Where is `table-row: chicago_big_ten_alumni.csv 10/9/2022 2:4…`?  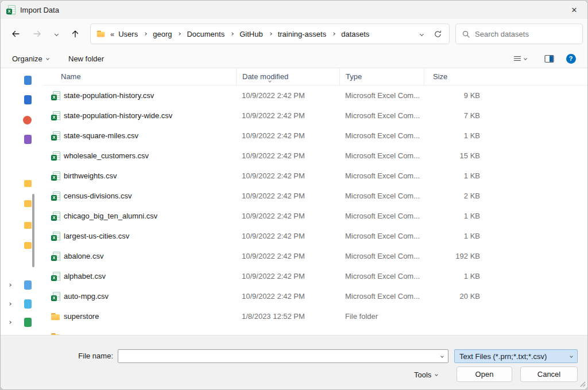
table-row: chicago_big_ten_alumni.csv 10/9/2022 2:4… is located at coordinates (316, 216).